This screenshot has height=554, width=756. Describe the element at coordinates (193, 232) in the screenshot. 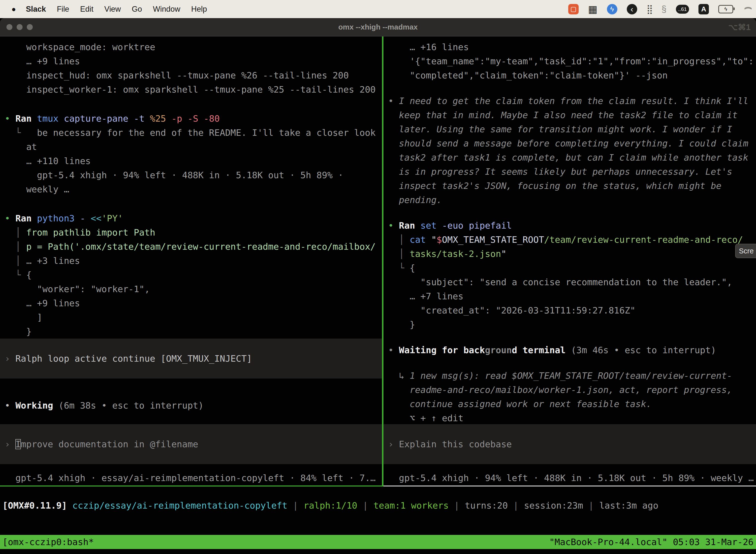

I see `terminal-line: │ from pathlib import Path` at that location.